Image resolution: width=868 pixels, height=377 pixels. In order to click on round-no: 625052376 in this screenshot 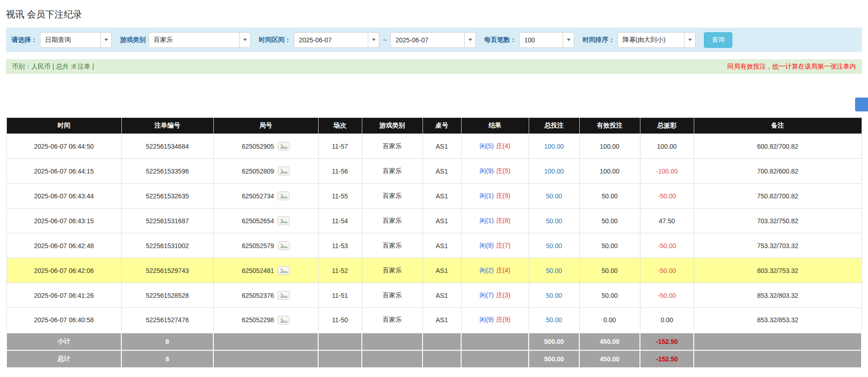, I will do `click(258, 296)`.